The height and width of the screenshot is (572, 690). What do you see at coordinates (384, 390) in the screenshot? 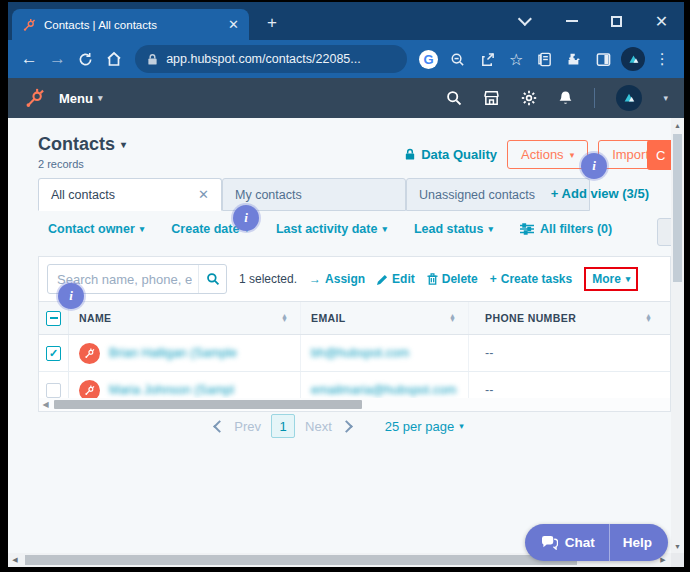
I see `contact-email-redacted: emailmaria@hubspot.com` at bounding box center [384, 390].